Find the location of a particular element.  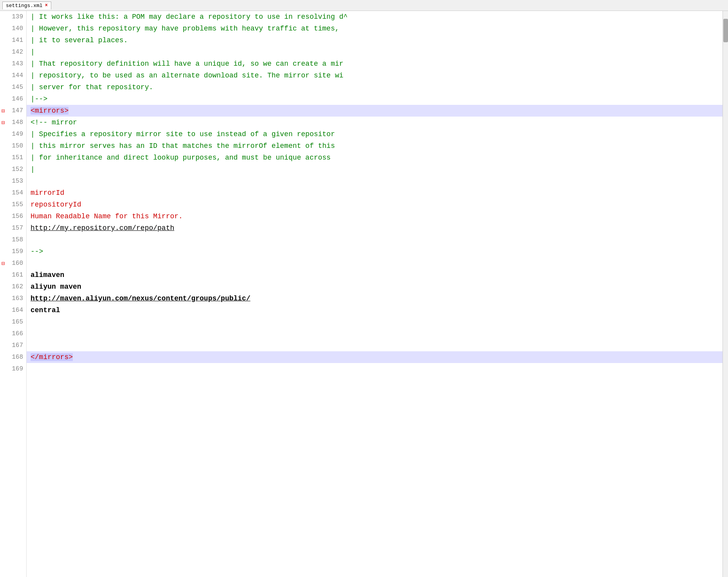

line-numbers: 139140141142143144145146⊟147⊟14814915015… is located at coordinates (13, 294).